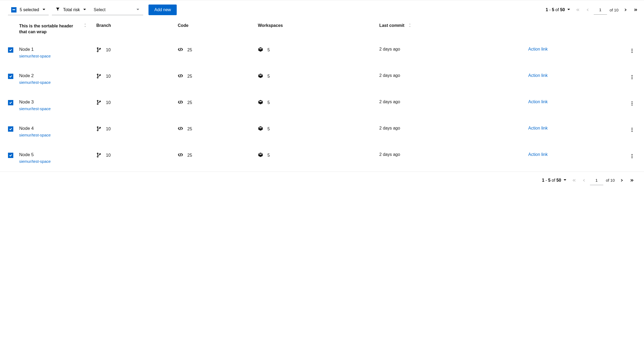 This screenshot has width=644, height=341. I want to click on column-workspaces-header: Workspaces, so click(315, 30).